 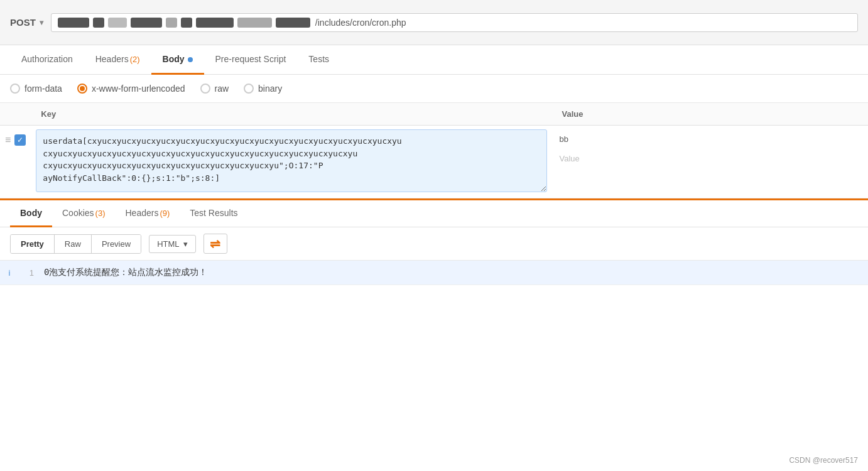 What do you see at coordinates (15, 114) in the screenshot?
I see `col-checkbox` at bounding box center [15, 114].